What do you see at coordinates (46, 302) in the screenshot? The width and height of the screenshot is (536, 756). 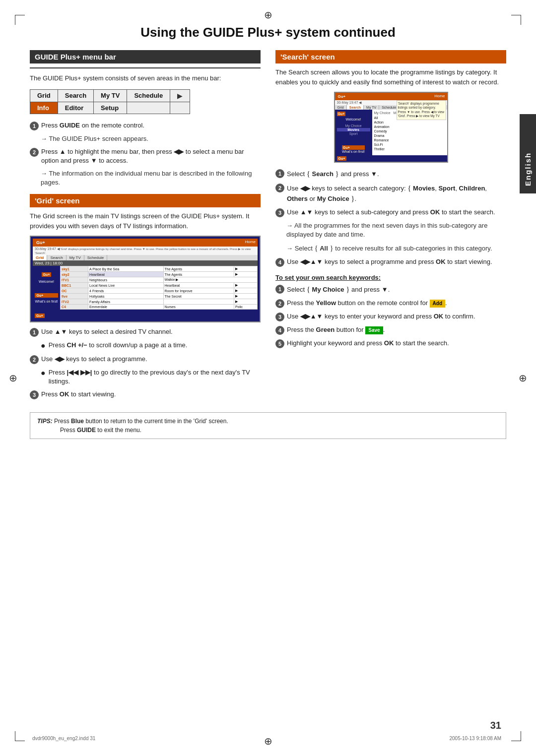 I see `grid-whats-on: What's on first!` at bounding box center [46, 302].